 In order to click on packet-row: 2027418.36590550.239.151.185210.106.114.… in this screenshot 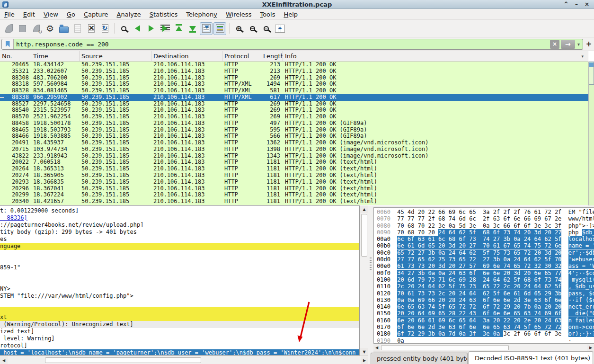, I will do `click(294, 176)`.